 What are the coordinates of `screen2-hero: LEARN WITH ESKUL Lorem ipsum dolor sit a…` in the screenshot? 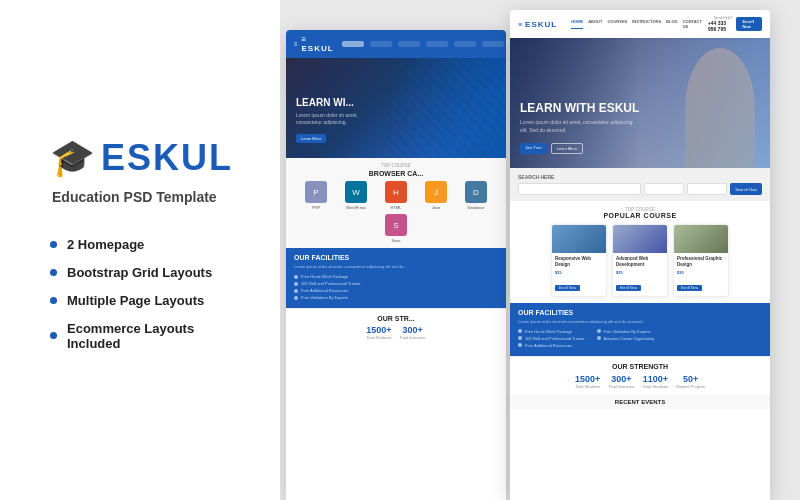 It's located at (640, 103).